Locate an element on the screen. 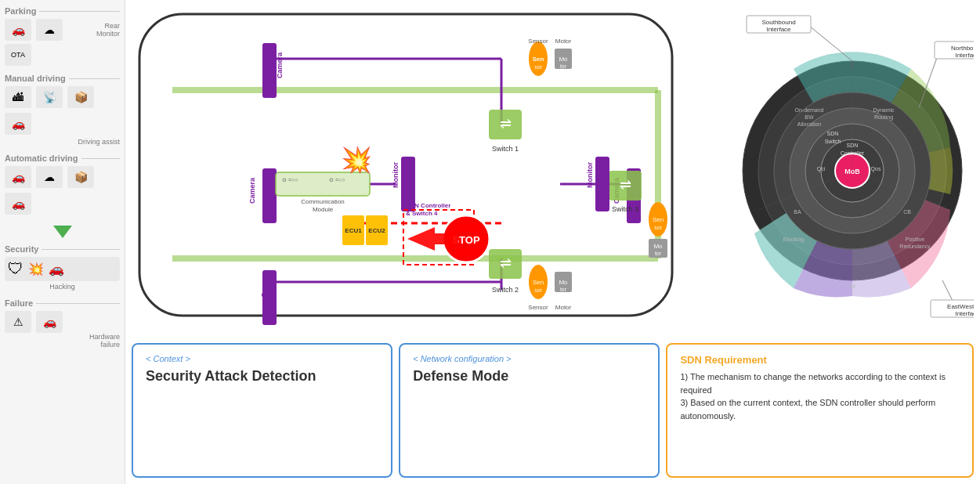  svg-text: Blocking is located at coordinates (794, 240).